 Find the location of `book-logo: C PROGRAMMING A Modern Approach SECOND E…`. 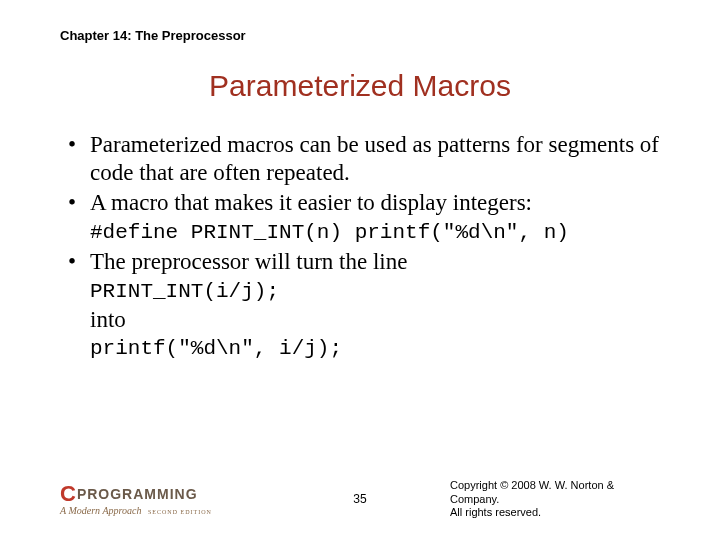

book-logo: C PROGRAMMING A Modern Approach SECOND E… is located at coordinates (136, 500).